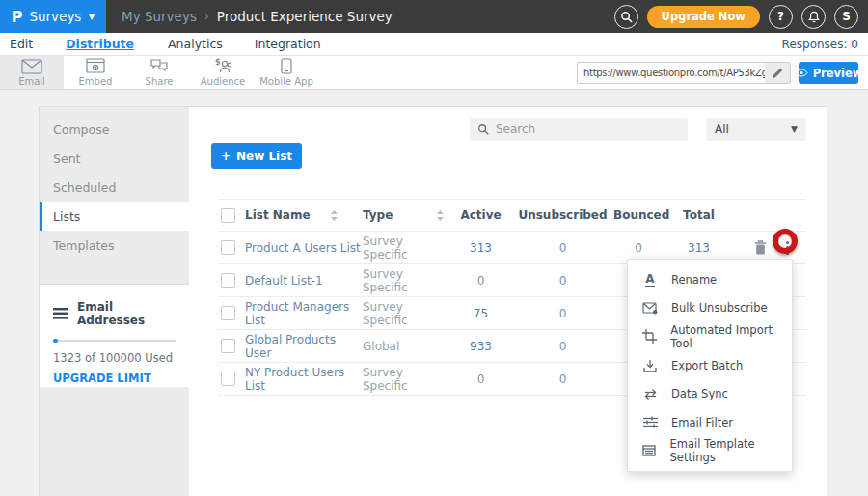  What do you see at coordinates (684, 73) in the screenshot?
I see `survey-url-field: https://www.questionpro.com/t/AP53kZgfo` at bounding box center [684, 73].